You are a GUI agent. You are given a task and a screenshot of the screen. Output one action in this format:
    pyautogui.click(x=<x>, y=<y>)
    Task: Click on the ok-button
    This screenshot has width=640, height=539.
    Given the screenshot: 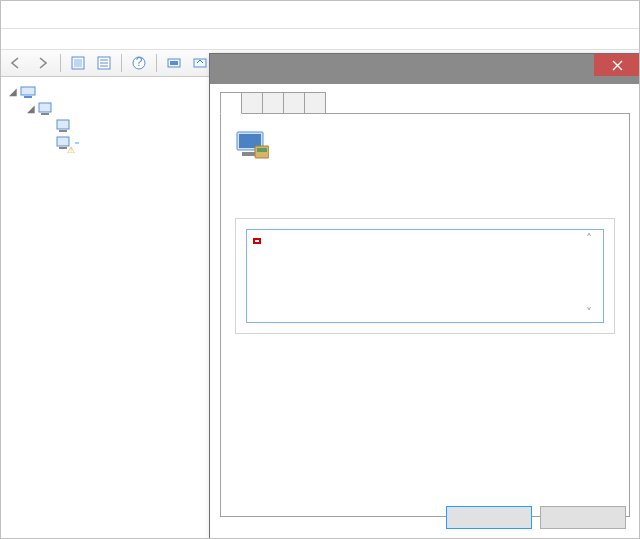 What is the action you would take?
    pyautogui.click(x=489, y=518)
    